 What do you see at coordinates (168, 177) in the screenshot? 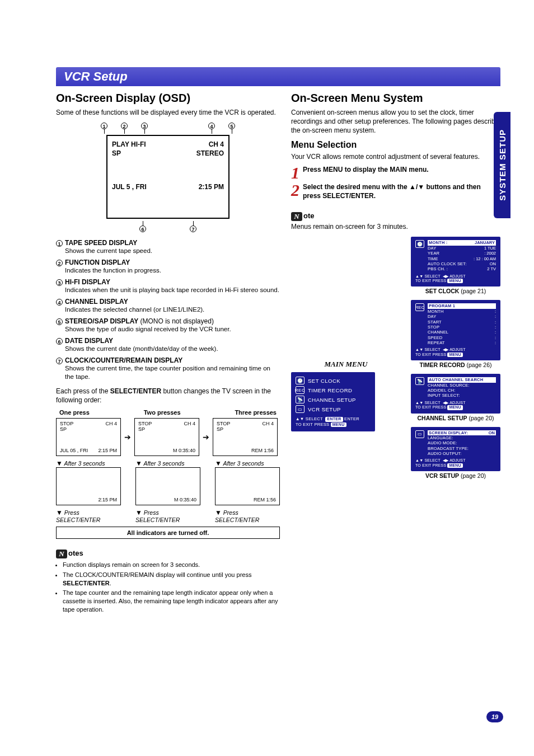
I see `osd-diagram: 1 2 3 4 5 PLAY HI-FI CH 4 SP STEREO` at bounding box center [168, 177].